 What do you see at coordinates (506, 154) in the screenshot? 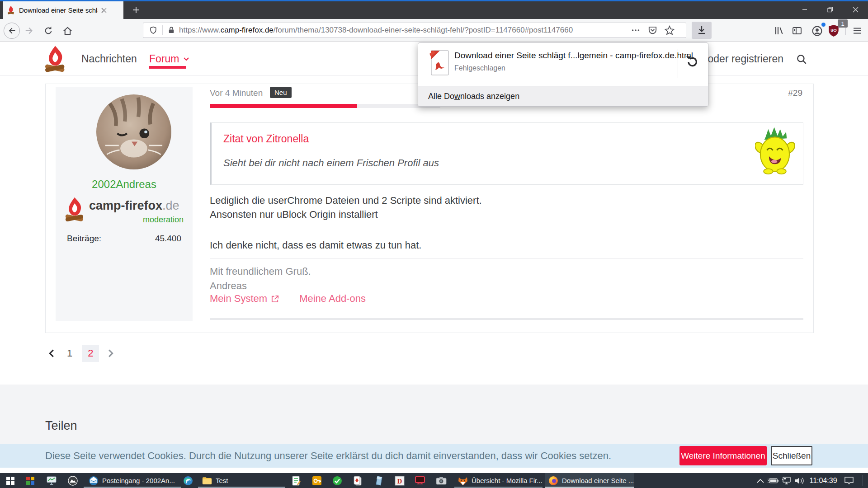
I see `quote-block: Zitat von Zitronella Sieht bei dir nicht…` at bounding box center [506, 154].